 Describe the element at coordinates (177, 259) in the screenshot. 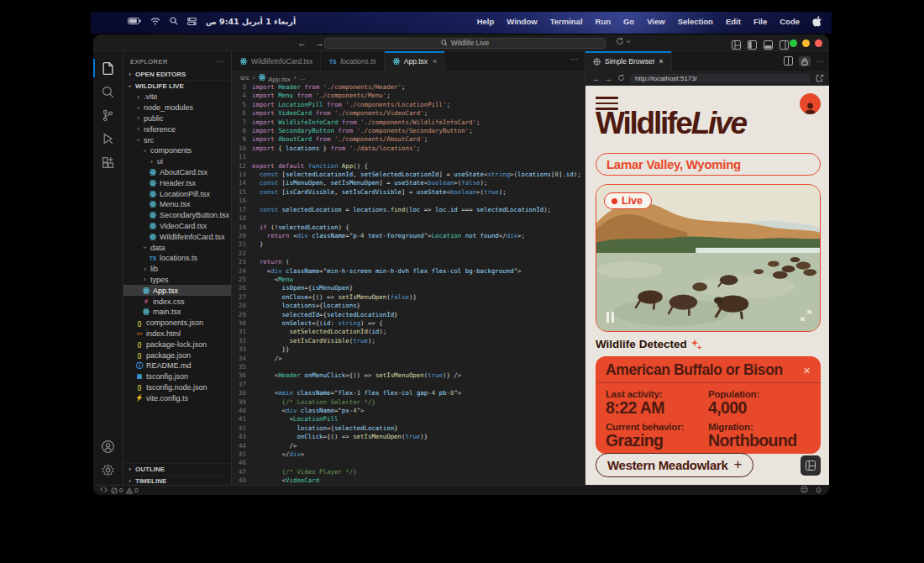

I see `tree-item: TSlocations.ts` at that location.